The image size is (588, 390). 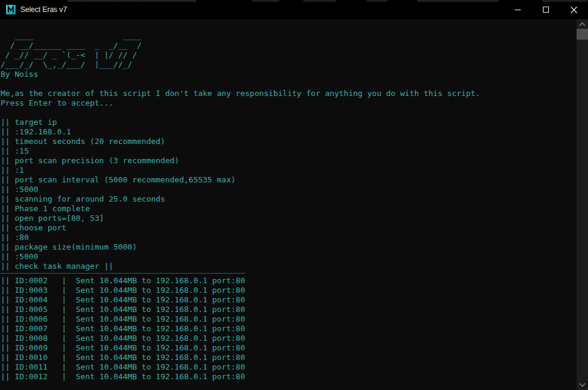 I want to click on thread-id: ID:0009, so click(x=31, y=348).